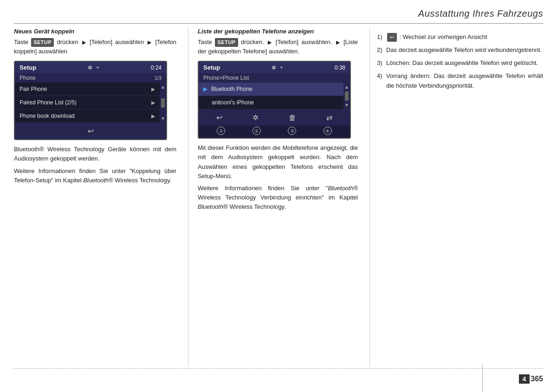 The width and height of the screenshot is (557, 392). Describe the element at coordinates (460, 37) in the screenshot. I see `list-item-1: 1) ↩ : Wechsel zur vorherigen Ansicht` at that location.